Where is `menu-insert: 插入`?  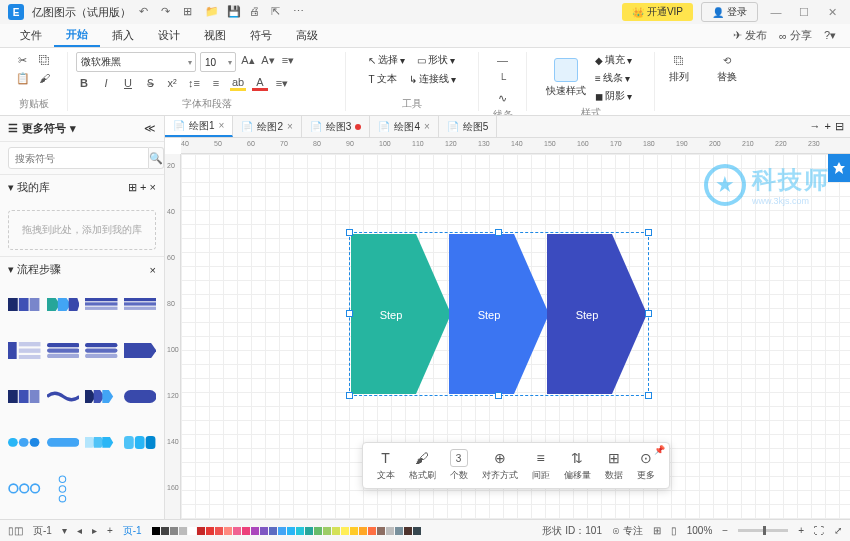
menu-insert: 插入 is located at coordinates (123, 36).